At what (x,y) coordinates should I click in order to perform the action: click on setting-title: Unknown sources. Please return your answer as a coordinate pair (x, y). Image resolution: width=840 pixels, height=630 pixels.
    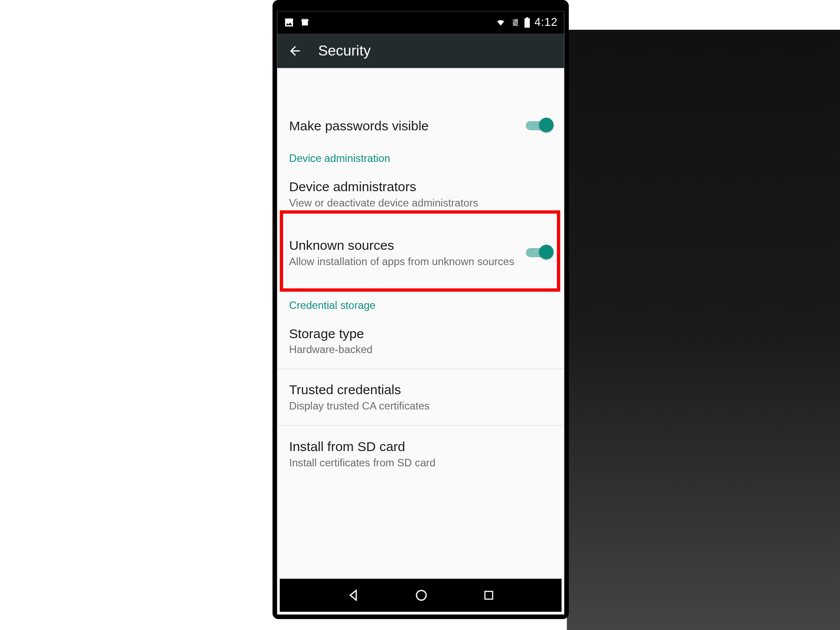
    Looking at the image, I should click on (403, 245).